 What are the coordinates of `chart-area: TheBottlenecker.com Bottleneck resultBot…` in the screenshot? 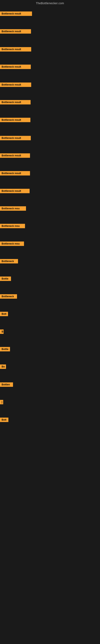 It's located at (50, 3).